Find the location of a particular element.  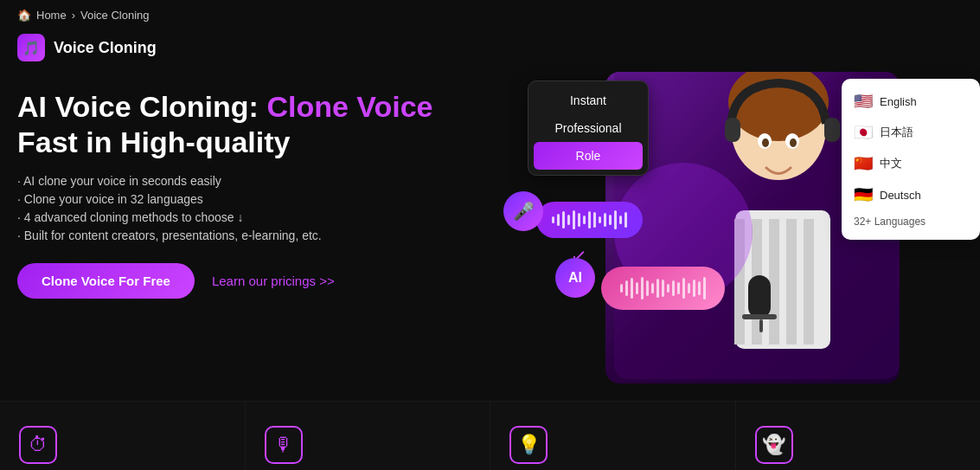

lang-chinese: 🇨🇳 中文 is located at coordinates (911, 164).